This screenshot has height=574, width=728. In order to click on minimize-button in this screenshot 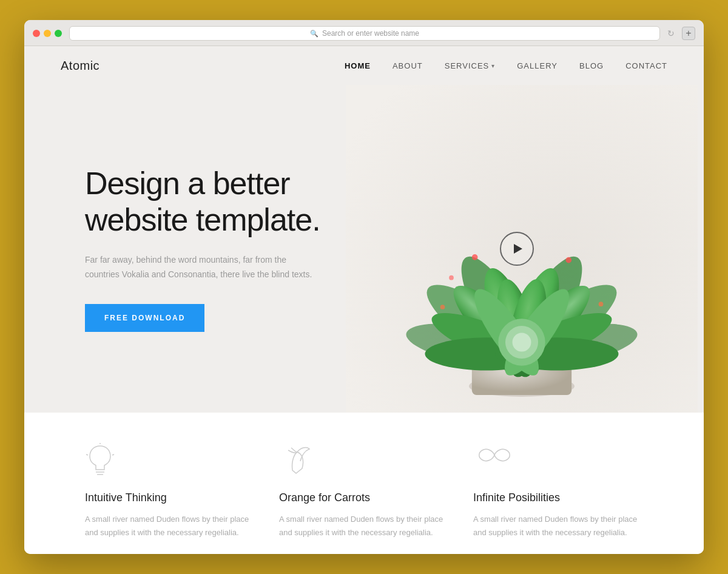, I will do `click(47, 33)`.